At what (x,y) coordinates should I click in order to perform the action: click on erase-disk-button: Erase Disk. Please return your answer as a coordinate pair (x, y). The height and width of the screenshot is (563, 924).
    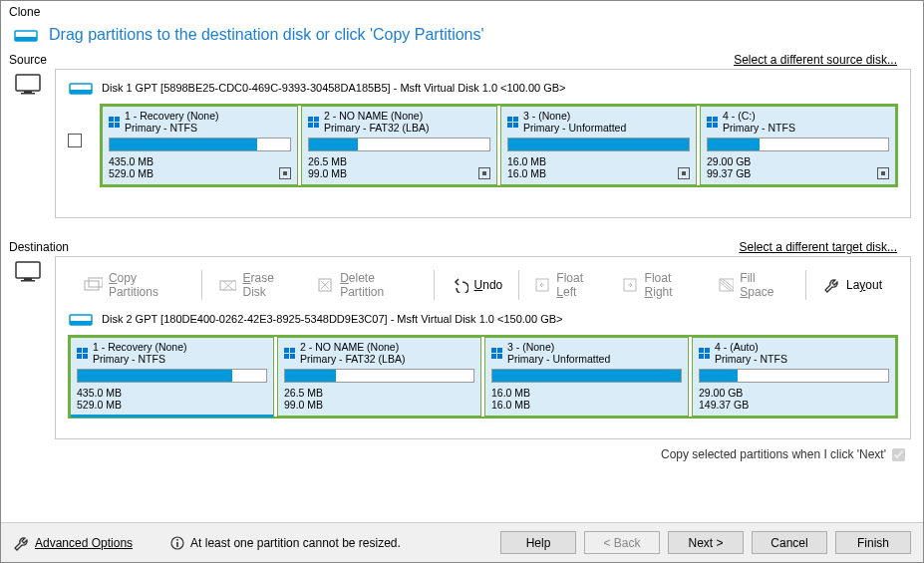
    Looking at the image, I should click on (258, 285).